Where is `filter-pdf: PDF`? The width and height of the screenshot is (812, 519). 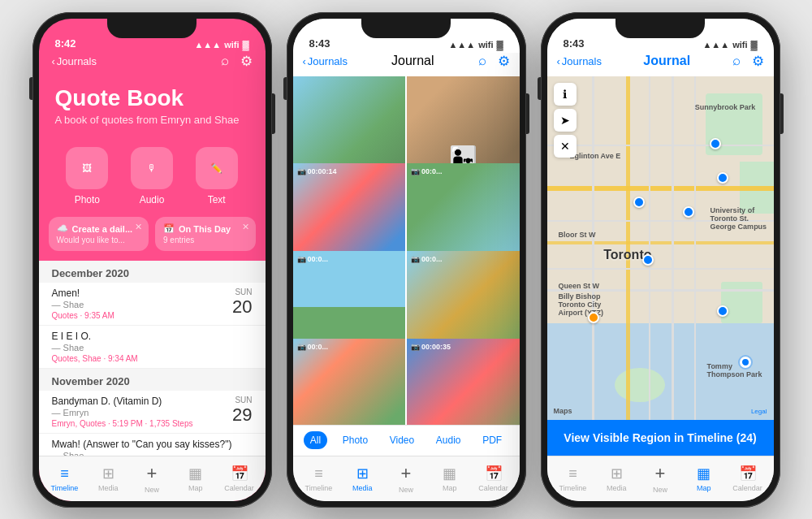 filter-pdf: PDF is located at coordinates (492, 440).